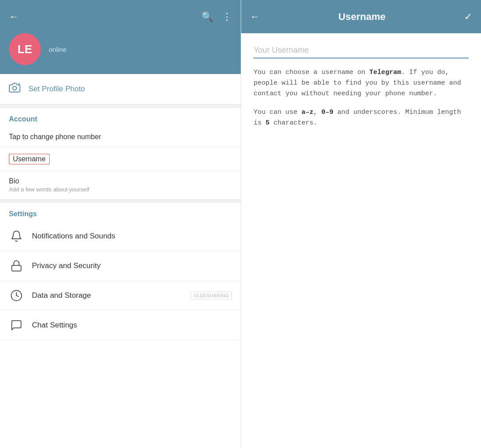  What do you see at coordinates (121, 159) in the screenshot?
I see `username-label: Username` at bounding box center [121, 159].